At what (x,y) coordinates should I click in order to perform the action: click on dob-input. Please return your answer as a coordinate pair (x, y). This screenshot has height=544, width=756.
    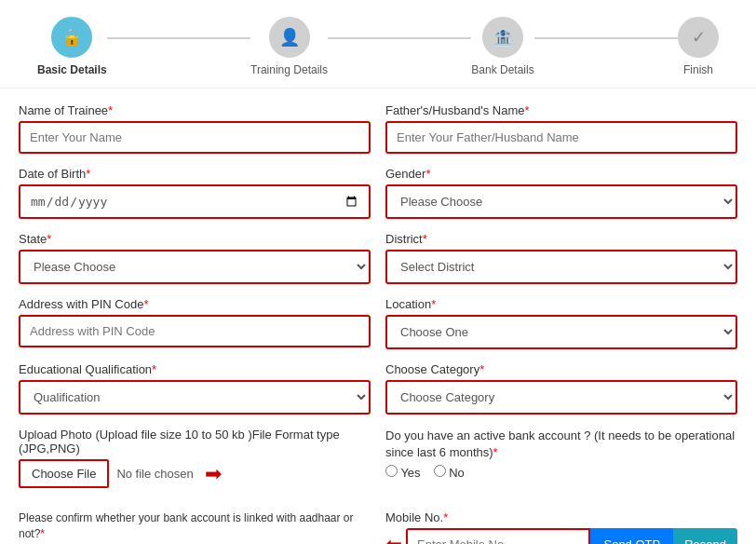
    Looking at the image, I should click on (195, 201).